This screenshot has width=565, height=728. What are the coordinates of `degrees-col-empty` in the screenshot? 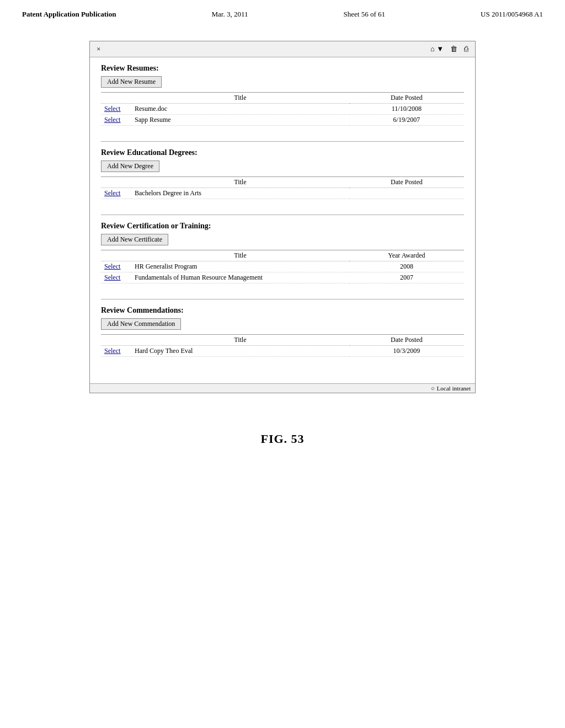 It's located at (116, 183).